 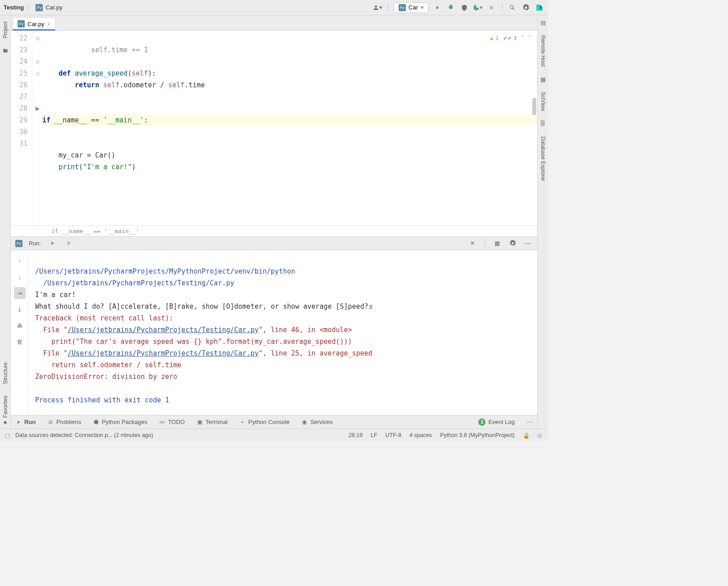 I want to click on console-line: ZeroDivisionError: division by zero, so click(x=106, y=377).